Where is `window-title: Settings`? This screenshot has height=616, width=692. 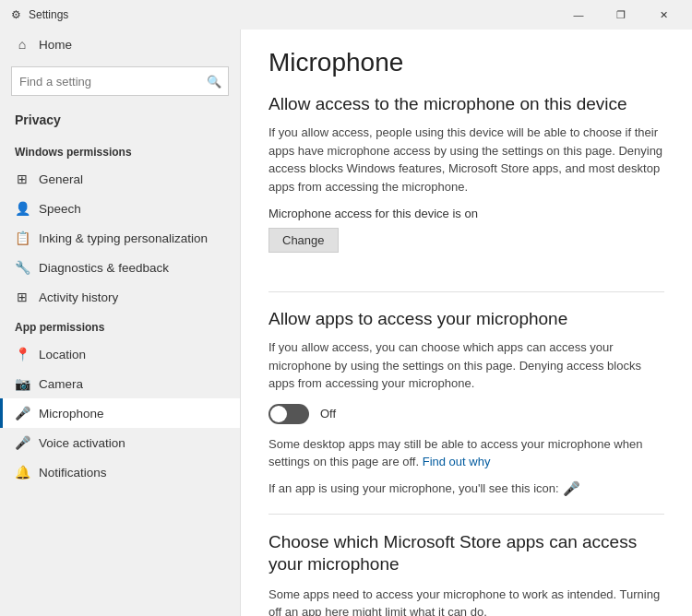
window-title: Settings is located at coordinates (48, 15).